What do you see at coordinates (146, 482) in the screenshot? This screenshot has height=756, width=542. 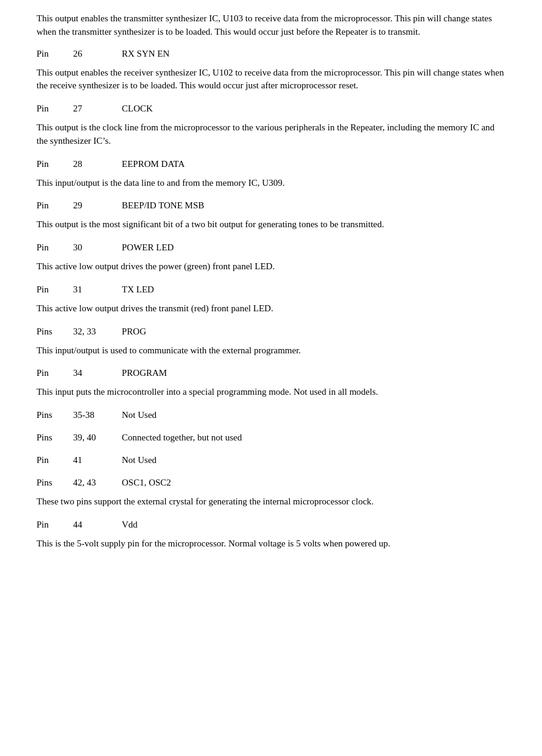 I see `pin-name: OSC1, OSC2` at bounding box center [146, 482].